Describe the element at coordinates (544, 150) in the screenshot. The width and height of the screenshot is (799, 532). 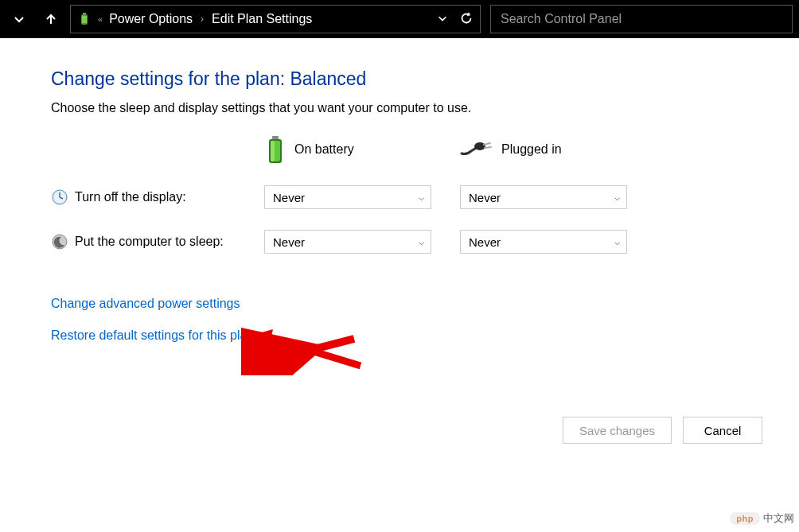
I see `column-header-plugged: Plugged in` at that location.